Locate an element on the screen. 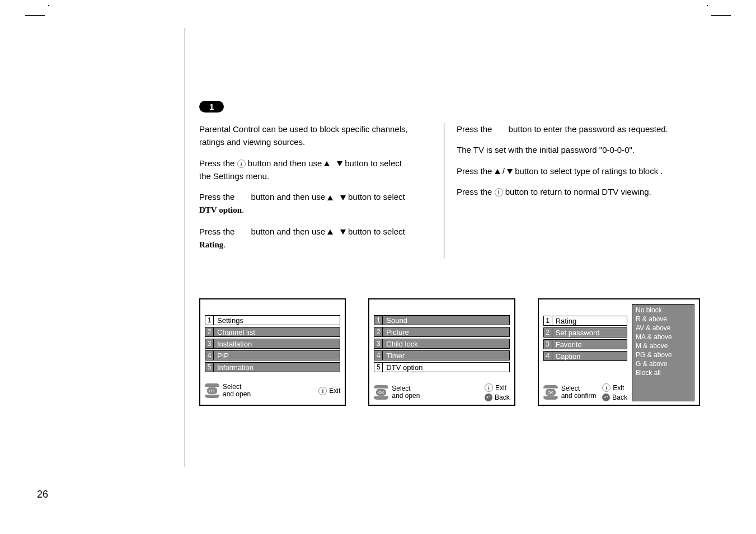  menu-dtv-option: 1Rating 2Set password 3Favorite 4Caption… is located at coordinates (619, 352).